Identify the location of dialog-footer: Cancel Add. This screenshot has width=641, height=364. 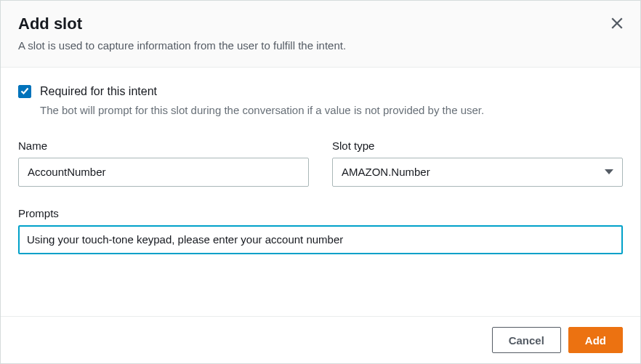
(320, 340).